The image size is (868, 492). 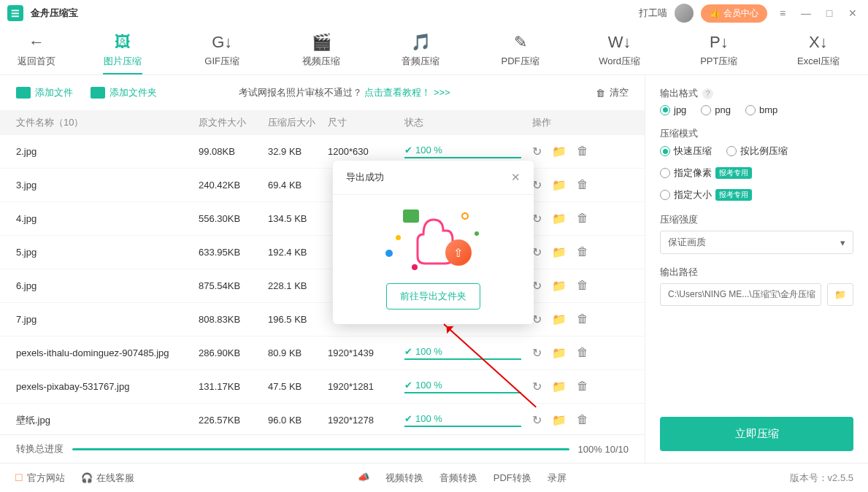 What do you see at coordinates (458, 478) in the screenshot?
I see `link-audio: 音频转换` at bounding box center [458, 478].